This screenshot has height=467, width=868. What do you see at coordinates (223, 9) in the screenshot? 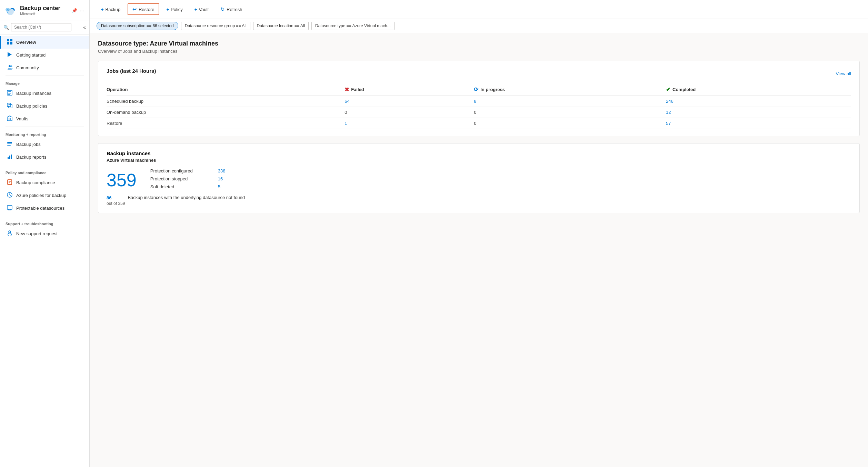
I see `refresh-icon: ↻` at bounding box center [223, 9].